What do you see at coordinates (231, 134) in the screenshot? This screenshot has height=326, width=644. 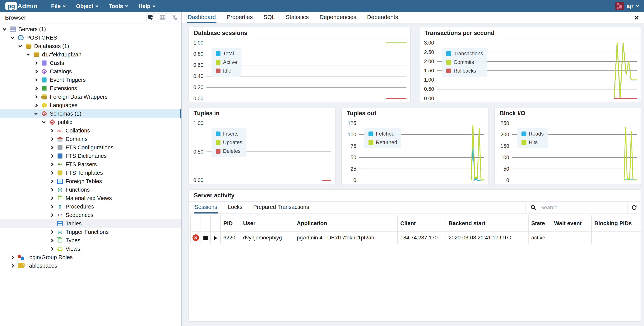 I see `legend-label: Inserts` at bounding box center [231, 134].